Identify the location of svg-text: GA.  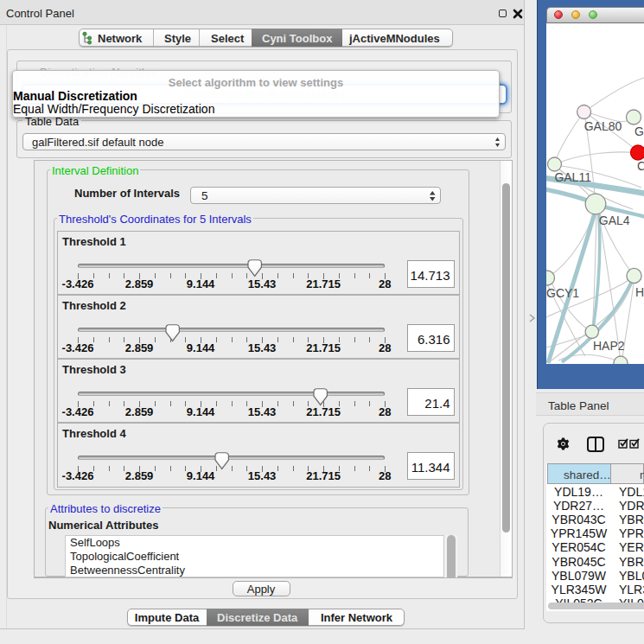
(640, 131).